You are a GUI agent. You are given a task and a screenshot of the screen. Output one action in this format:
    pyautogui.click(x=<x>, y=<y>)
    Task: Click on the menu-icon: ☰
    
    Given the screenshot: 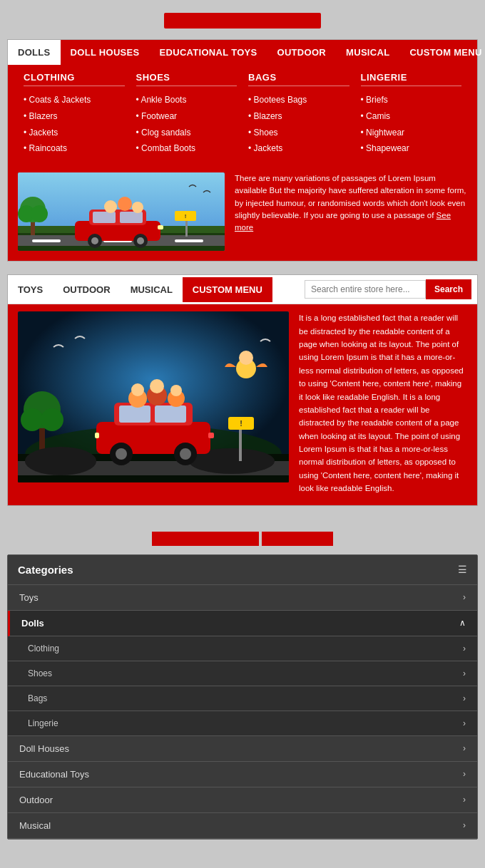 What is the action you would take?
    pyautogui.click(x=462, y=569)
    